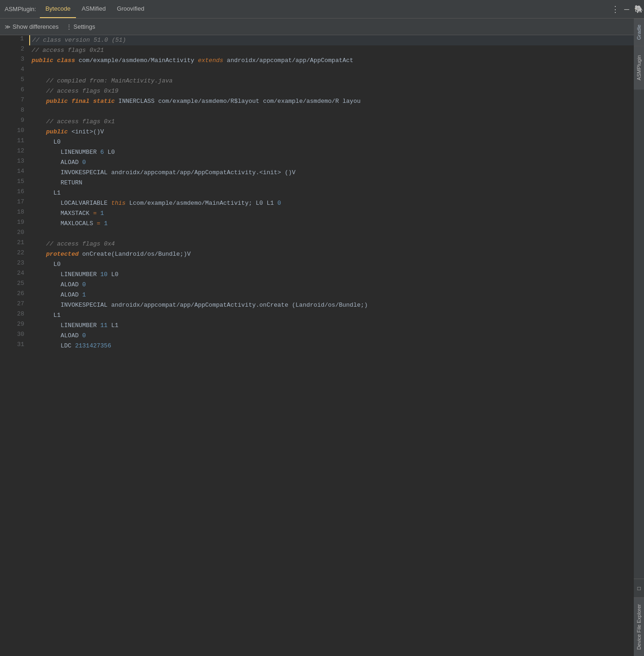 The image size is (644, 656). Describe the element at coordinates (626, 9) in the screenshot. I see `minimize-icon: —` at that location.